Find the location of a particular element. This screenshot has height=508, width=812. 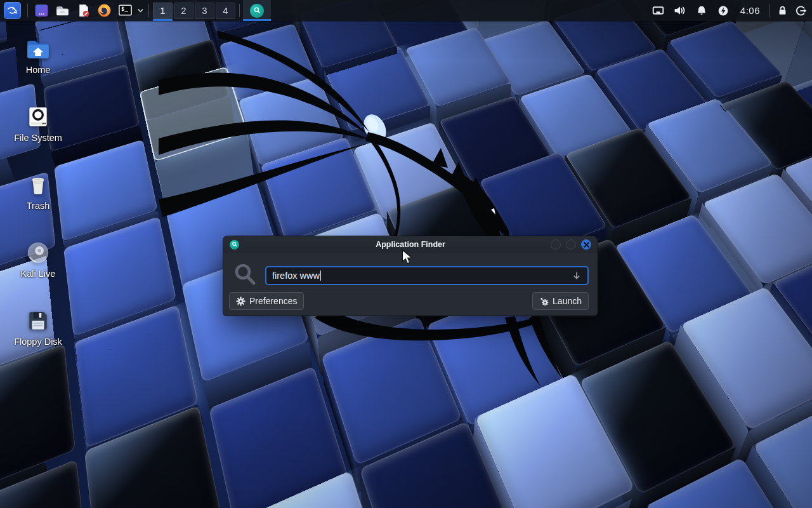

desktop-icon-floppy-disk: Floppy Disk is located at coordinates (38, 342).